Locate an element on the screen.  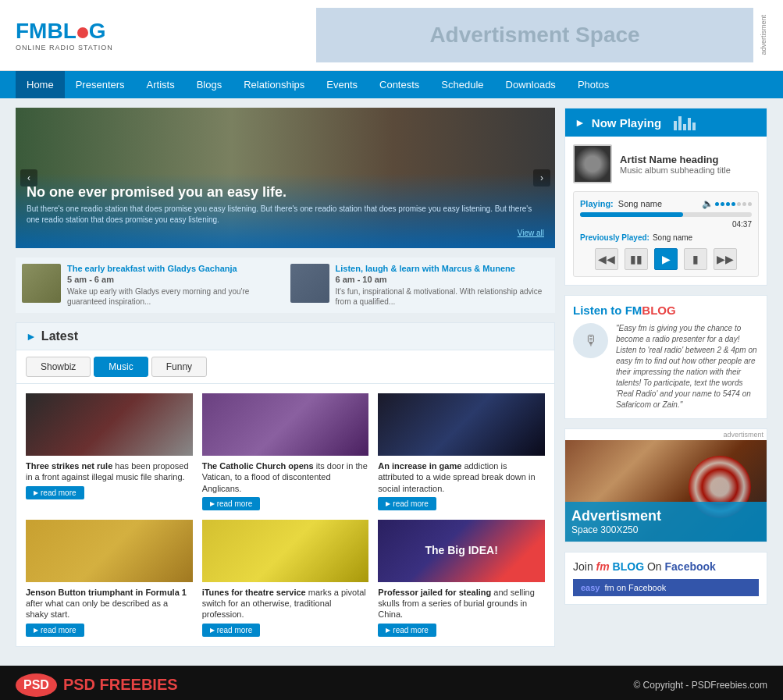
fb-fm-text: fm is located at coordinates (603, 567).